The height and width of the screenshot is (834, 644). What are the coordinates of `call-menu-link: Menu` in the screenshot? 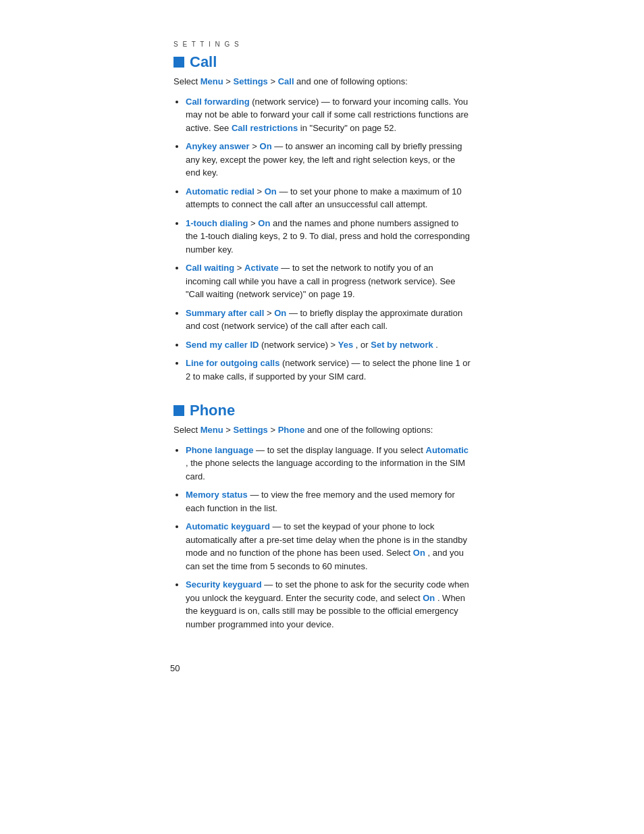 It's located at (212, 81).